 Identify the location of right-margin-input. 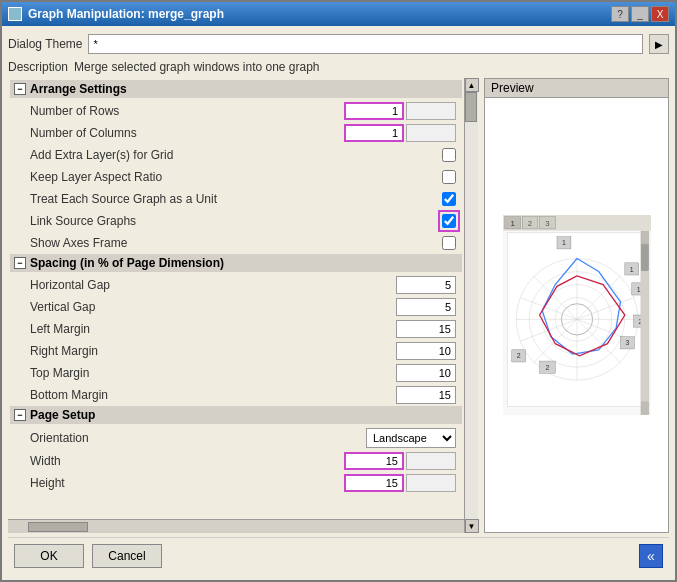
(426, 351).